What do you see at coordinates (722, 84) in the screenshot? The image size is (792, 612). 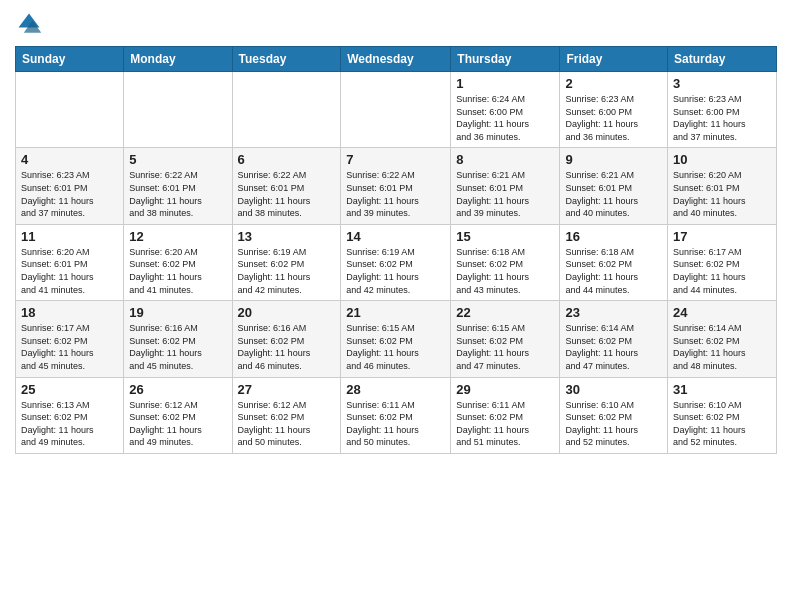 I see `day-number: 3` at bounding box center [722, 84].